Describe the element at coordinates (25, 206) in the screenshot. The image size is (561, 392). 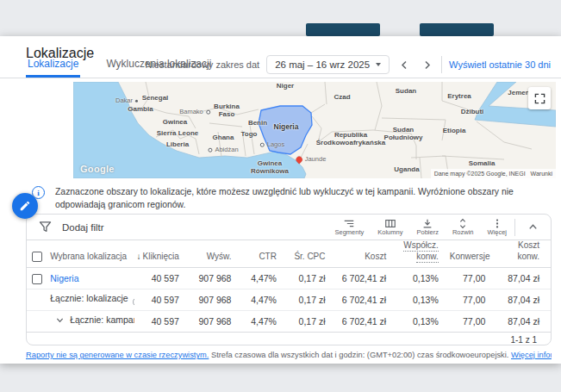
I see `pencil-icon` at that location.